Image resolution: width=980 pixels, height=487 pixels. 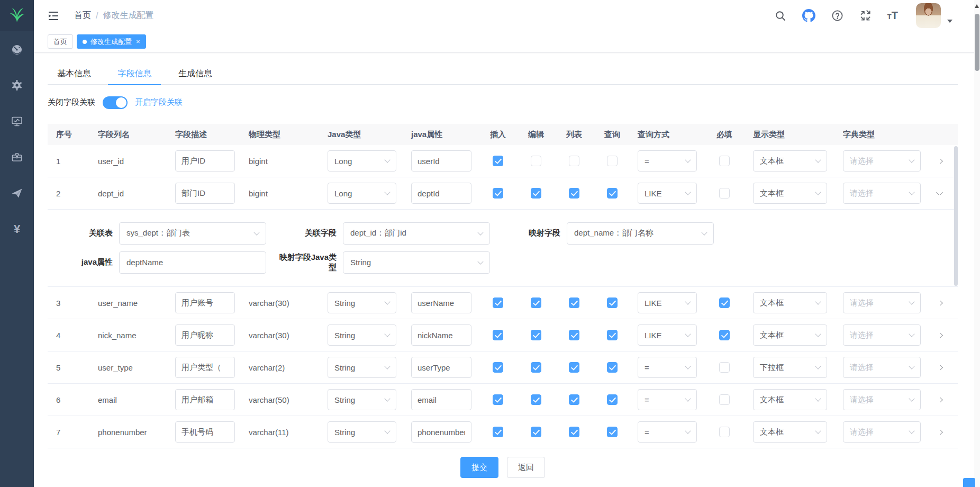 I want to click on relation-toggle-switch, so click(x=115, y=103).